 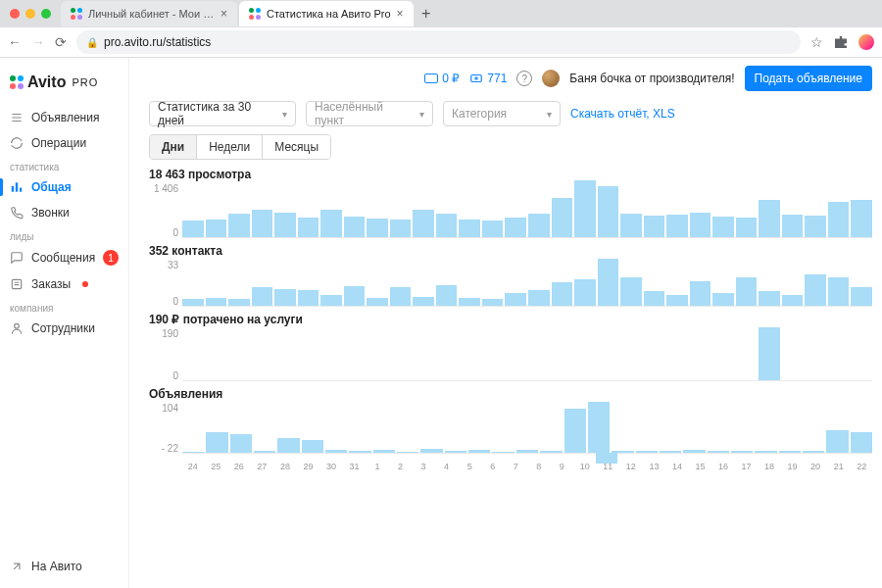 What do you see at coordinates (65, 118) in the screenshot?
I see `sidebar-item-listings: Объявления` at bounding box center [65, 118].